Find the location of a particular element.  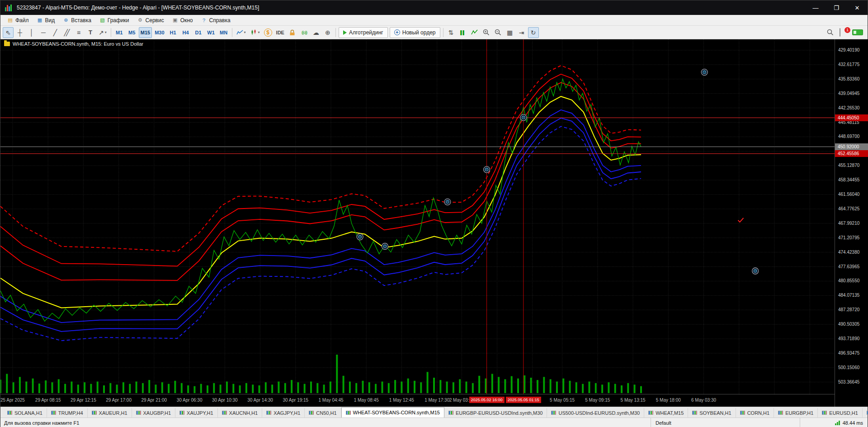

fibonacci-tool: ≡ is located at coordinates (79, 33).